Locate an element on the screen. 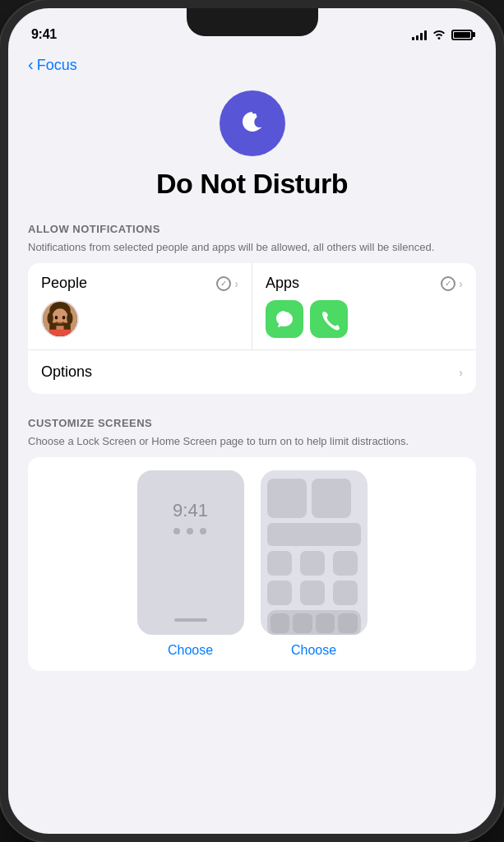 This screenshot has height=842, width=504. back-label: Focus is located at coordinates (58, 66).